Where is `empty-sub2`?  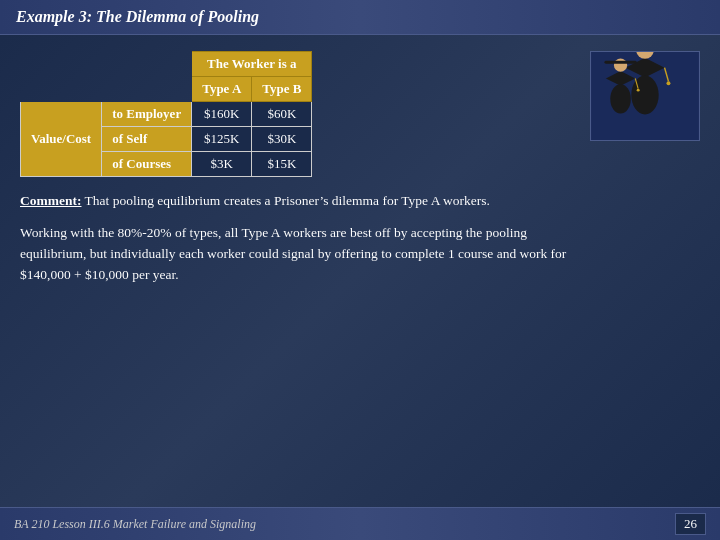
empty-sub2 is located at coordinates (147, 90).